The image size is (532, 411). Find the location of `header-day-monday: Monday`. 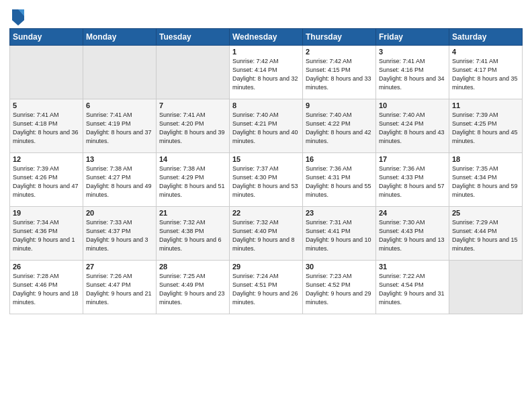

header-day-monday: Monday is located at coordinates (120, 38).